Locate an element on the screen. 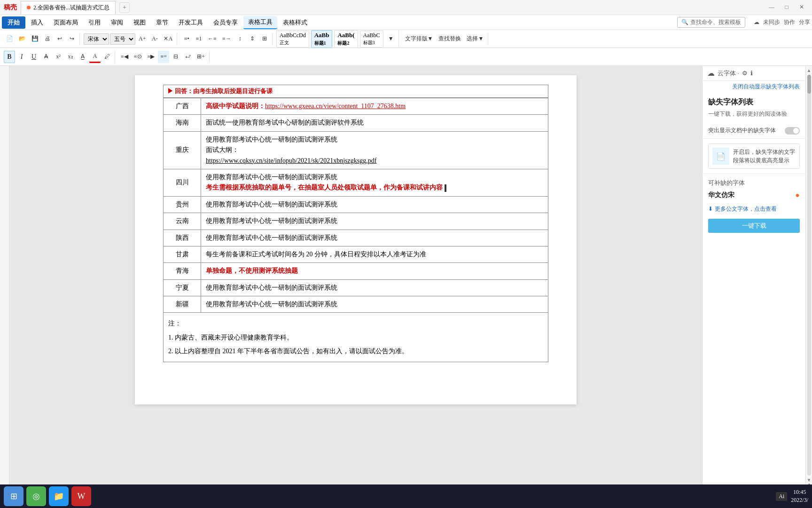 This screenshot has width=812, height=508. select-button: 选择▼ is located at coordinates (475, 39).